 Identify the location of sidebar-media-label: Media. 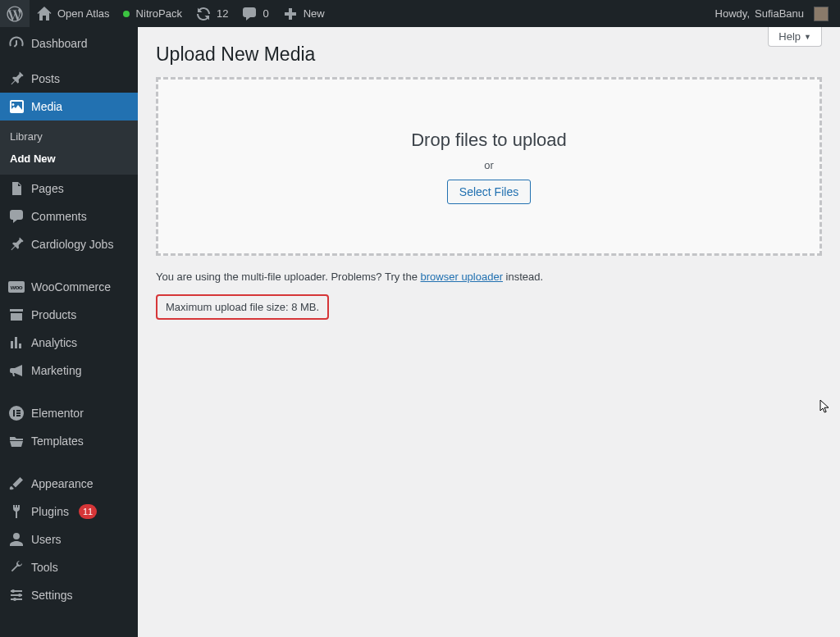
(47, 107).